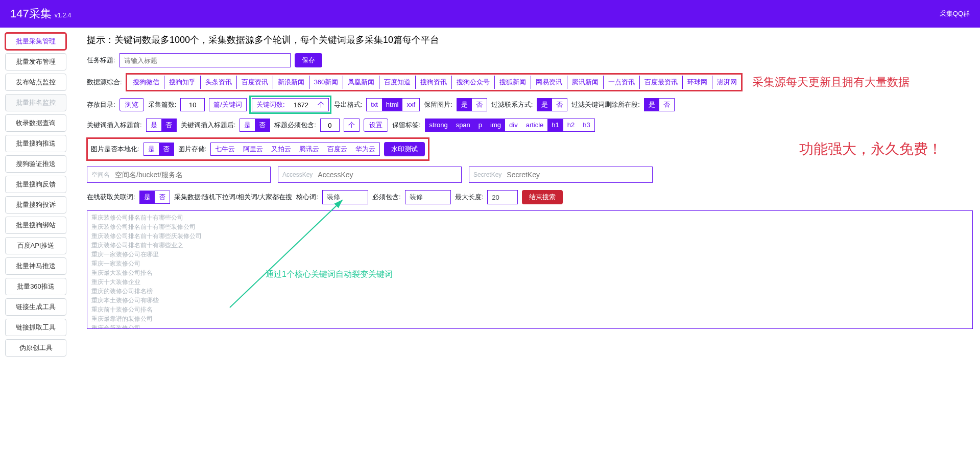  What do you see at coordinates (473, 82) in the screenshot?
I see `datasource-chip-9: 搜狗公众号` at bounding box center [473, 82].